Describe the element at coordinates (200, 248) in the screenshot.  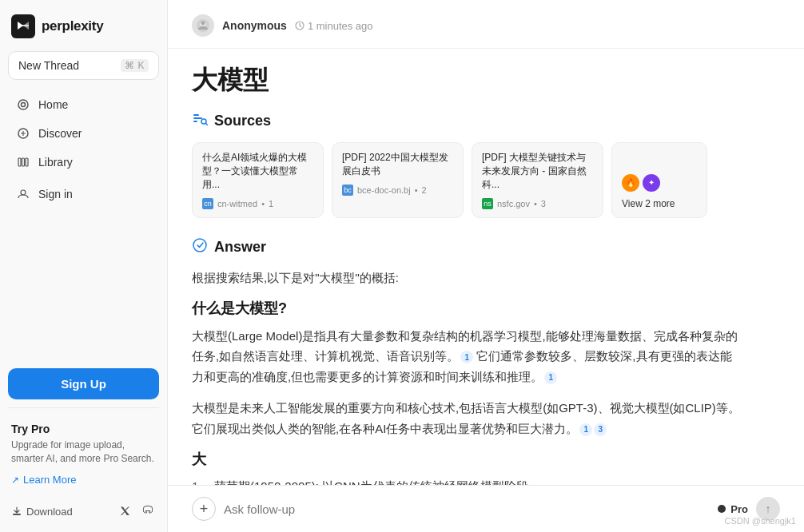
I see `answer-icon` at that location.